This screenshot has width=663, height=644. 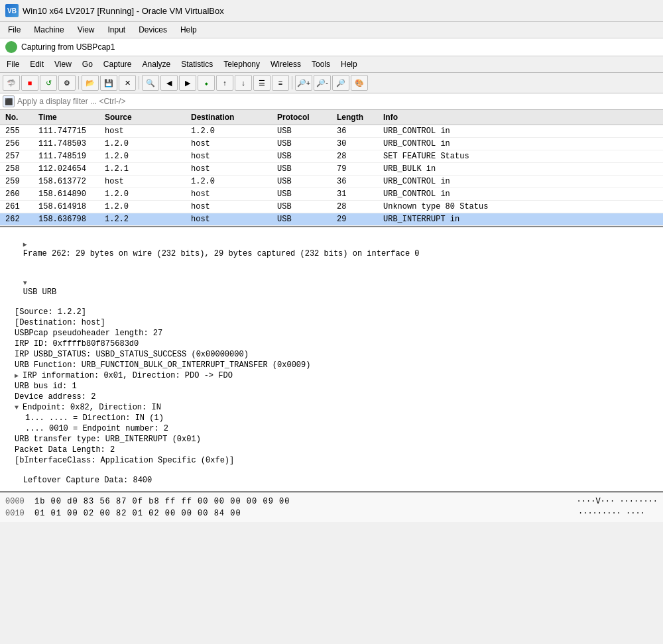 What do you see at coordinates (19, 182) in the screenshot?
I see `pkt-no: 259` at bounding box center [19, 182].